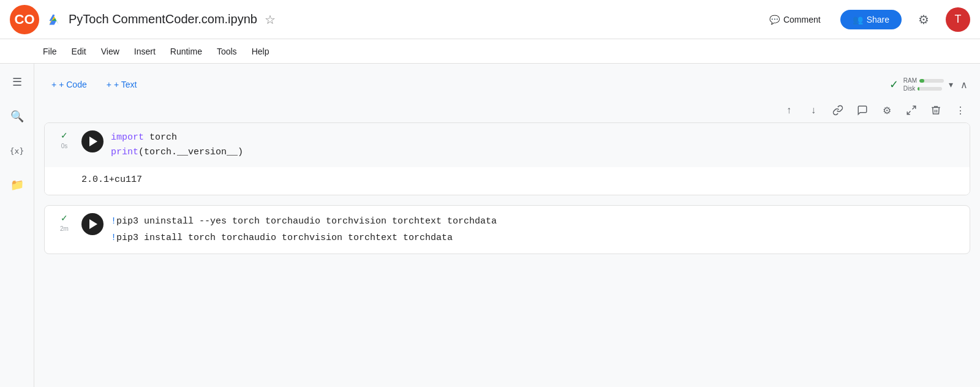 This screenshot has height=387, width=980. Describe the element at coordinates (813, 110) in the screenshot. I see `cell-move-down-button: ↓` at that location.